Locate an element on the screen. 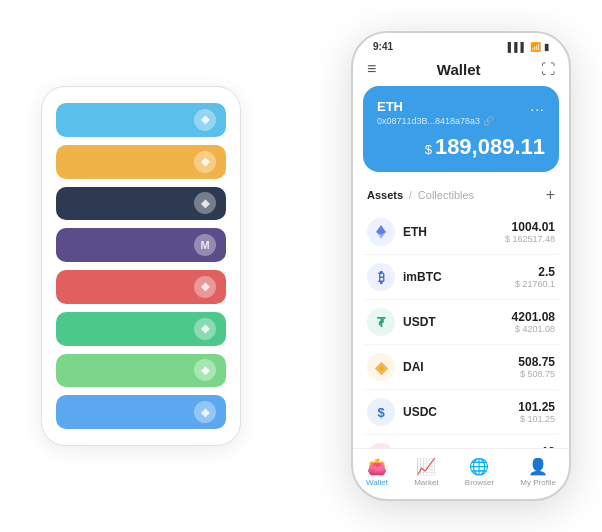 The width and height of the screenshot is (602, 532). color-bar-4: ◆ is located at coordinates (141, 287).